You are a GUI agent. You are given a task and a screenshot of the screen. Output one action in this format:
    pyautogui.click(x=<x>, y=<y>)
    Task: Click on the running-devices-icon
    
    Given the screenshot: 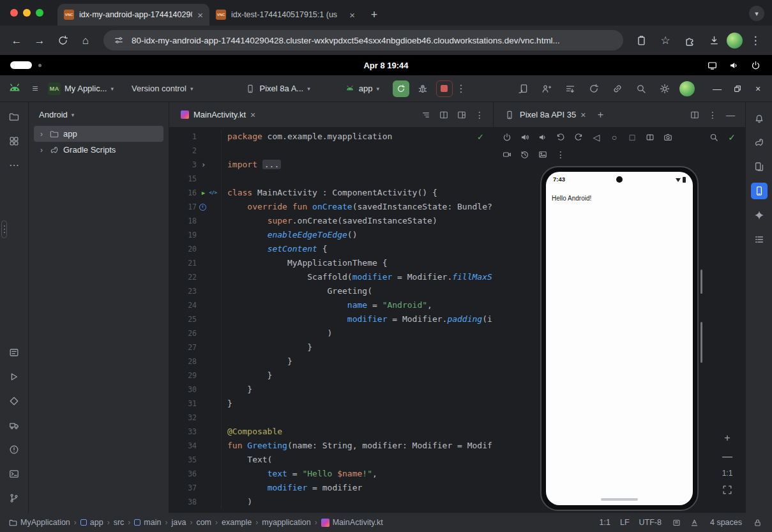 What is the action you would take?
    pyautogui.click(x=759, y=191)
    